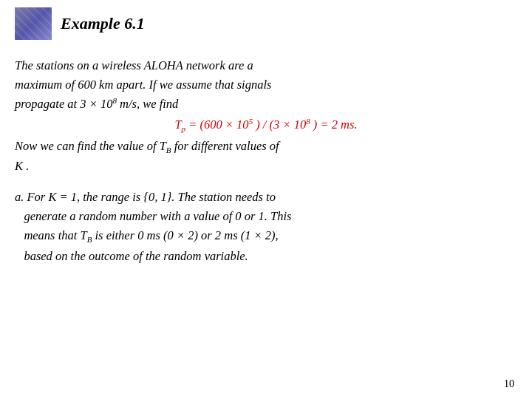 This screenshot has width=532, height=399. I want to click on main-after-formula: Now we can find the value of TB for diff…, so click(266, 157).